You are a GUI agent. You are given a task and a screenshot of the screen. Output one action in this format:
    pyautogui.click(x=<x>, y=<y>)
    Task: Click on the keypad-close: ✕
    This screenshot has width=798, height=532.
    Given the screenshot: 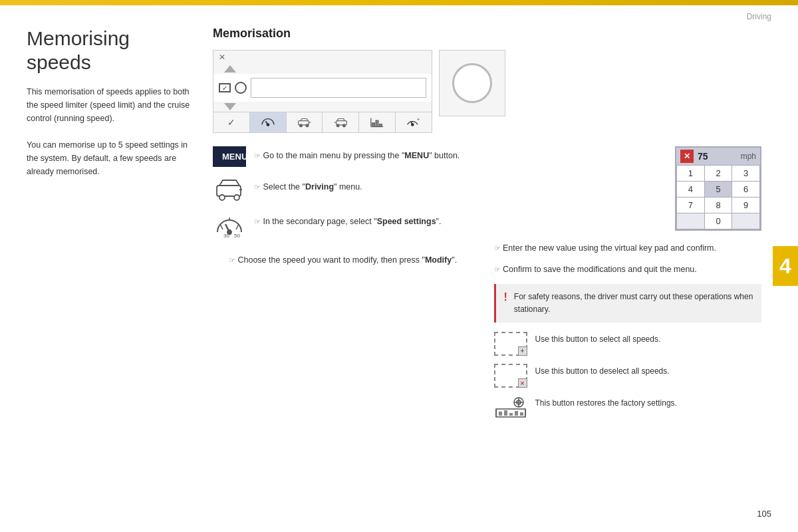 What is the action you would take?
    pyautogui.click(x=687, y=156)
    